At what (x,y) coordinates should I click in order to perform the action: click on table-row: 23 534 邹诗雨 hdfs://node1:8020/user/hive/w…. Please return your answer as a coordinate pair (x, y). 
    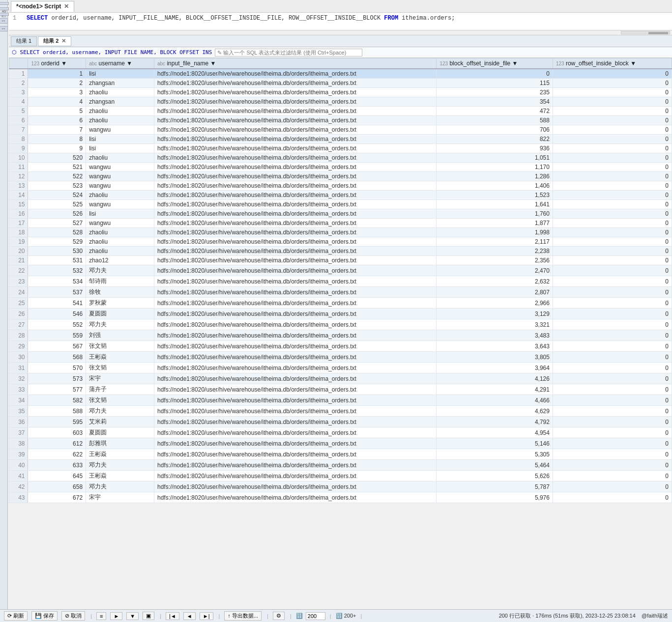
    Looking at the image, I should click on (341, 282).